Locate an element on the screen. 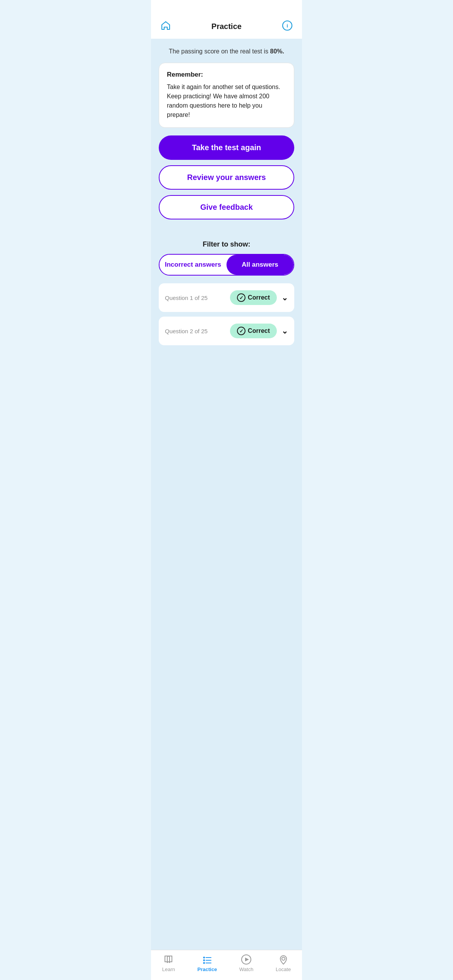  filter-section: Filter to show: Incorrect answers All an… is located at coordinates (226, 258).